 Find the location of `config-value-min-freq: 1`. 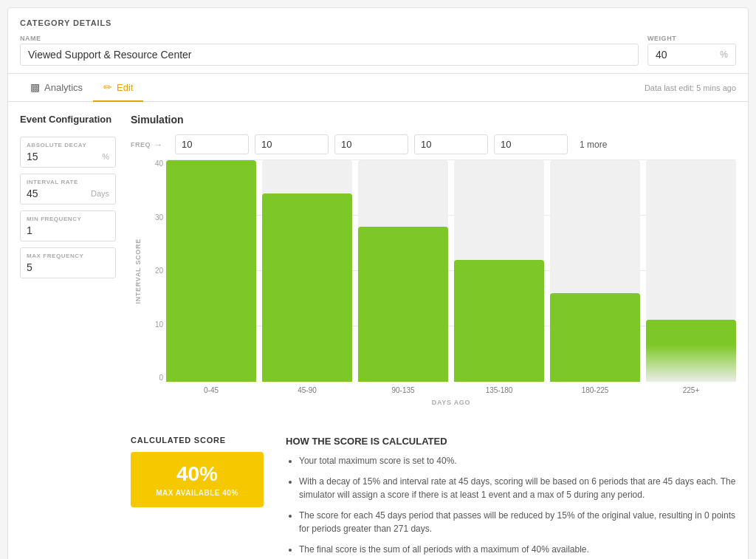

config-value-min-freq: 1 is located at coordinates (30, 230).